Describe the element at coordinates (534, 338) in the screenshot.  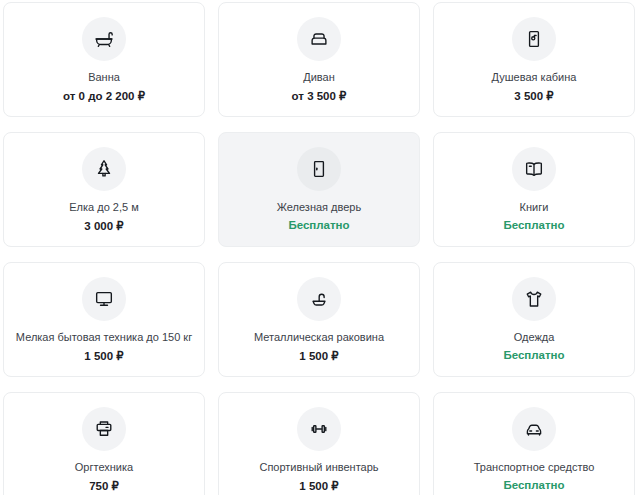
I see `card-title: Одежда` at that location.